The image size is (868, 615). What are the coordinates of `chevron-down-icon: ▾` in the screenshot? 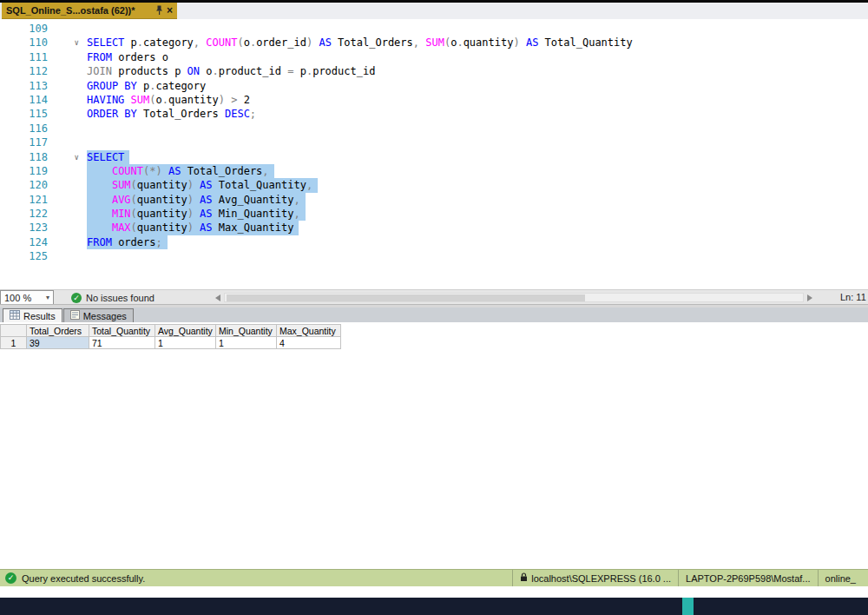 It's located at (48, 297).